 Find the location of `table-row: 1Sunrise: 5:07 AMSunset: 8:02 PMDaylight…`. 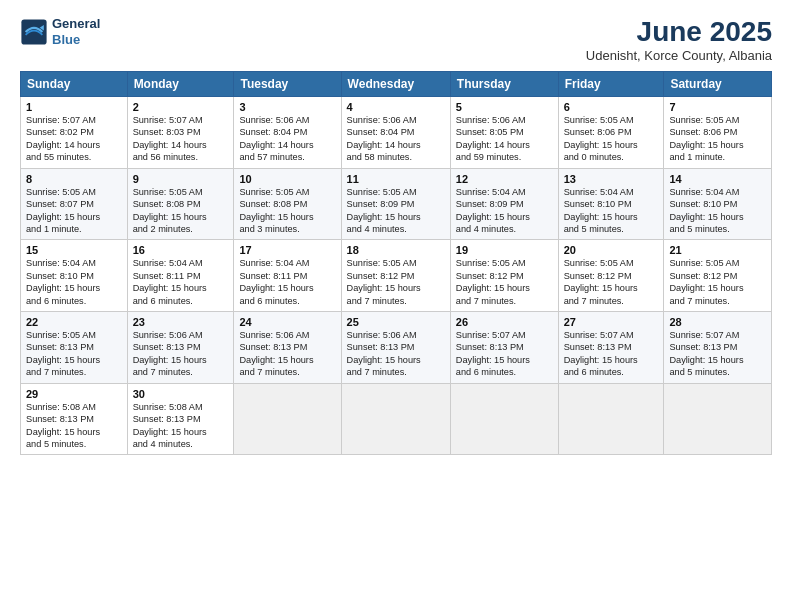

table-row: 1Sunrise: 5:07 AMSunset: 8:02 PMDaylight… is located at coordinates (74, 133).